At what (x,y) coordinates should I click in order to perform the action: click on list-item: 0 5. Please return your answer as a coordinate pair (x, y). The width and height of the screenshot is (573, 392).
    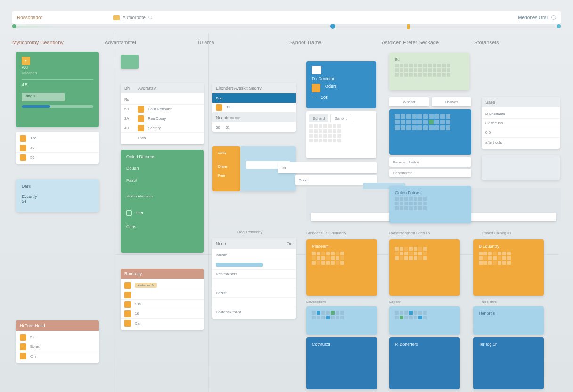
    Looking at the image, I should click on (521, 133).